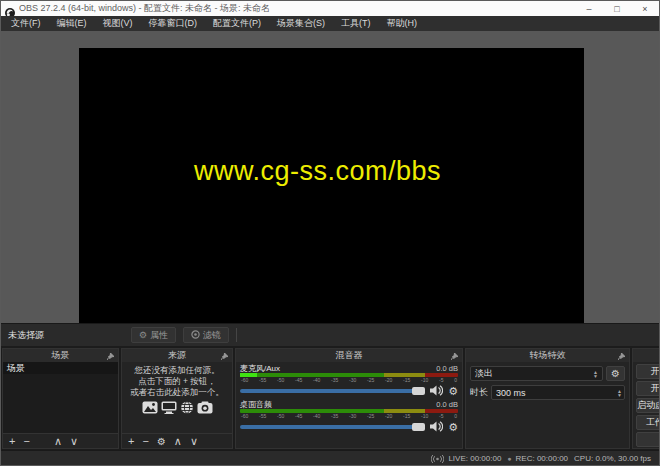 This screenshot has height=466, width=660. I want to click on sources-panel-title: 来源, so click(177, 356).